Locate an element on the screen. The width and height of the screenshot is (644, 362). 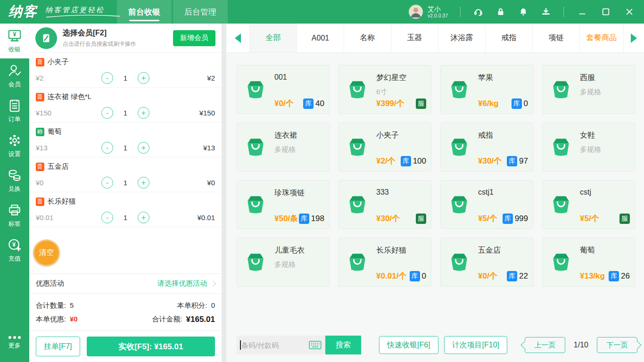
category-tab: 沐浴露 is located at coordinates (462, 38).